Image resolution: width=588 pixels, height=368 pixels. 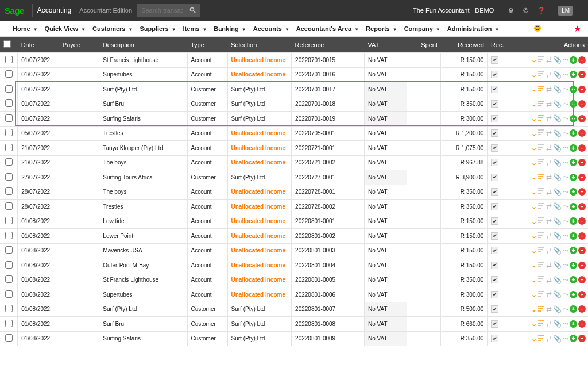 What do you see at coordinates (328, 309) in the screenshot?
I see `cell-reference: 20220801-0007` at bounding box center [328, 309].